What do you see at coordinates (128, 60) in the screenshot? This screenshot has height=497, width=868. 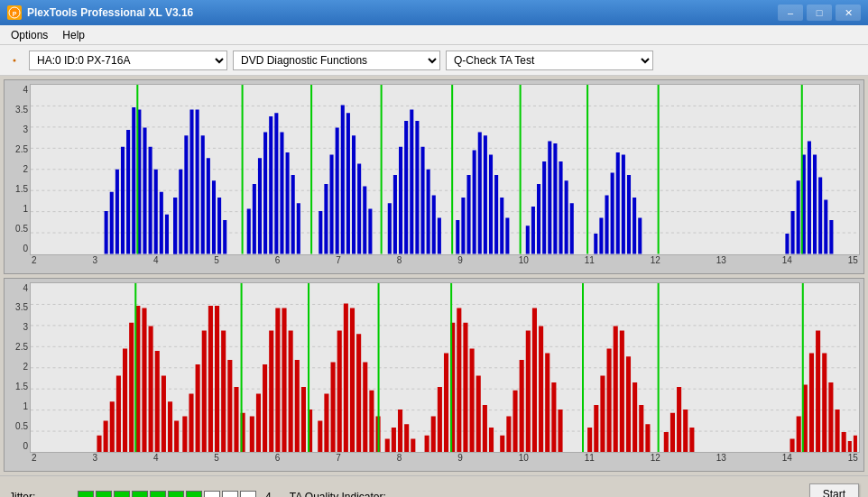 I see `drive-select: HA:0 ID:0 PX-716A` at bounding box center [128, 60].